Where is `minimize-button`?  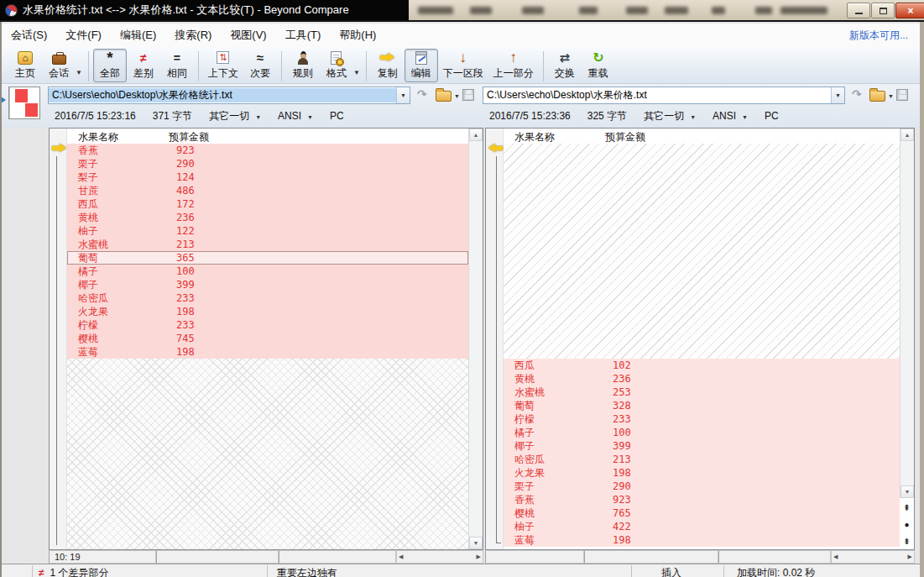 minimize-button is located at coordinates (859, 10).